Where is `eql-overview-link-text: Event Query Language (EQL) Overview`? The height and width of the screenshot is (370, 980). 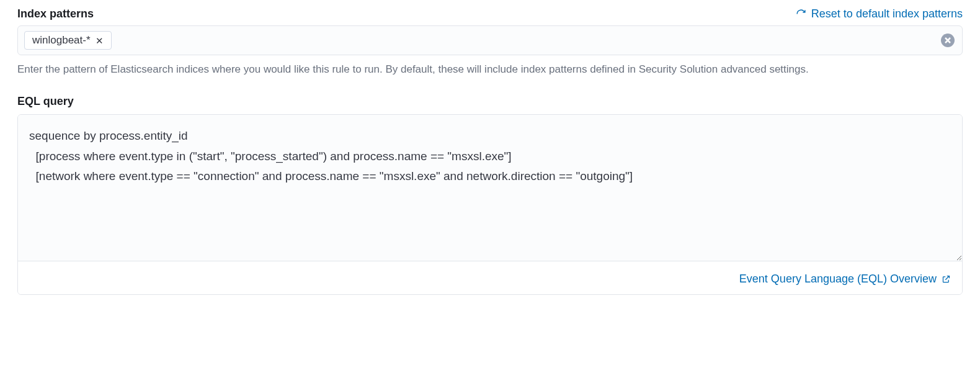
eql-overview-link-text: Event Query Language (EQL) Overview is located at coordinates (838, 279).